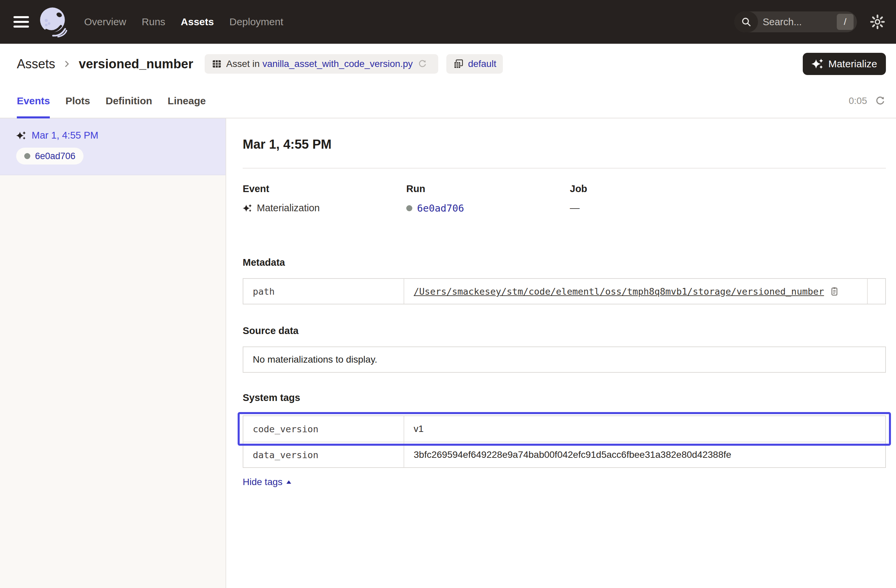 This screenshot has width=896, height=588. What do you see at coordinates (217, 64) in the screenshot?
I see `table-grid-icon` at bounding box center [217, 64].